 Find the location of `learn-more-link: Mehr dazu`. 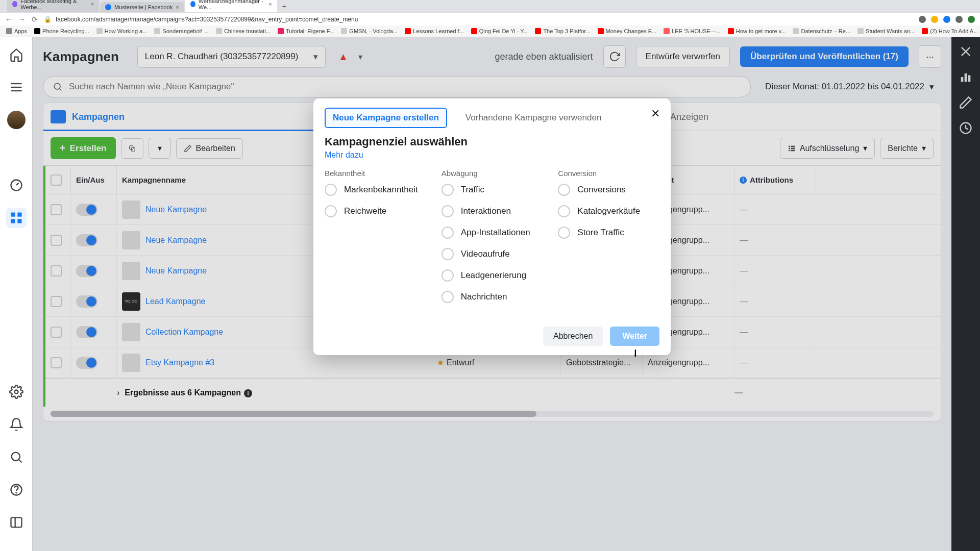

learn-more-link: Mehr dazu is located at coordinates (344, 155).